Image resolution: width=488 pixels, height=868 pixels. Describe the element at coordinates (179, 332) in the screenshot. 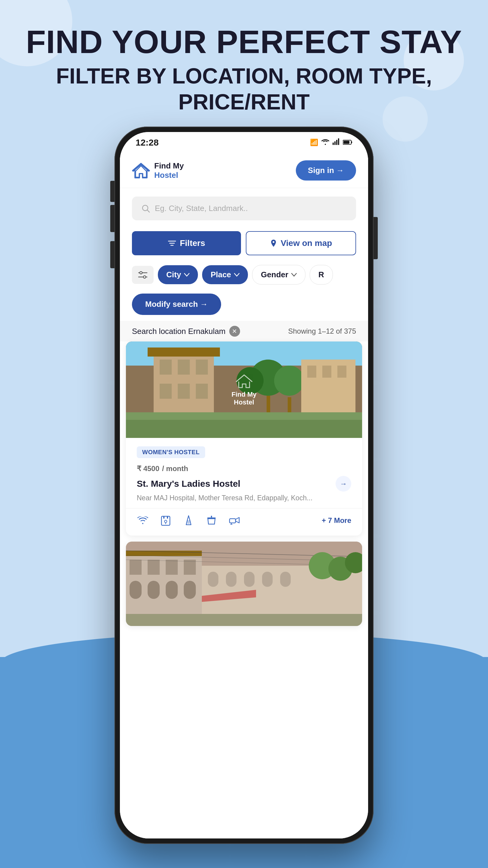

I see `location-label: Search location Ernakulam` at that location.